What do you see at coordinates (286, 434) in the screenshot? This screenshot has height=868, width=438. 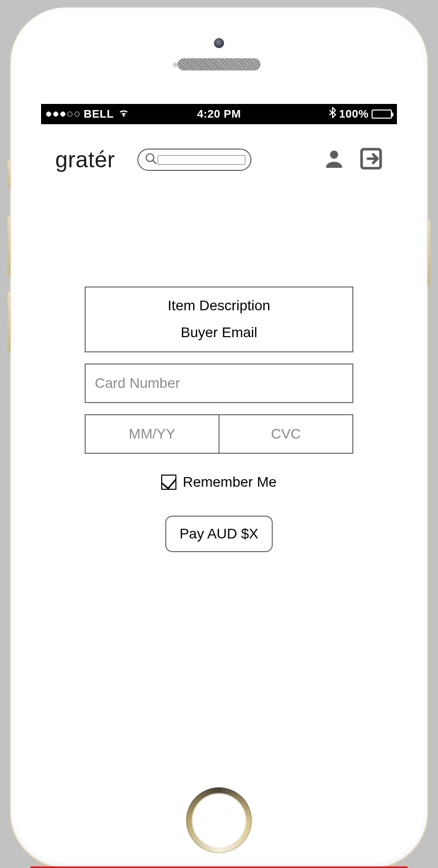 I see `cvc-field` at bounding box center [286, 434].